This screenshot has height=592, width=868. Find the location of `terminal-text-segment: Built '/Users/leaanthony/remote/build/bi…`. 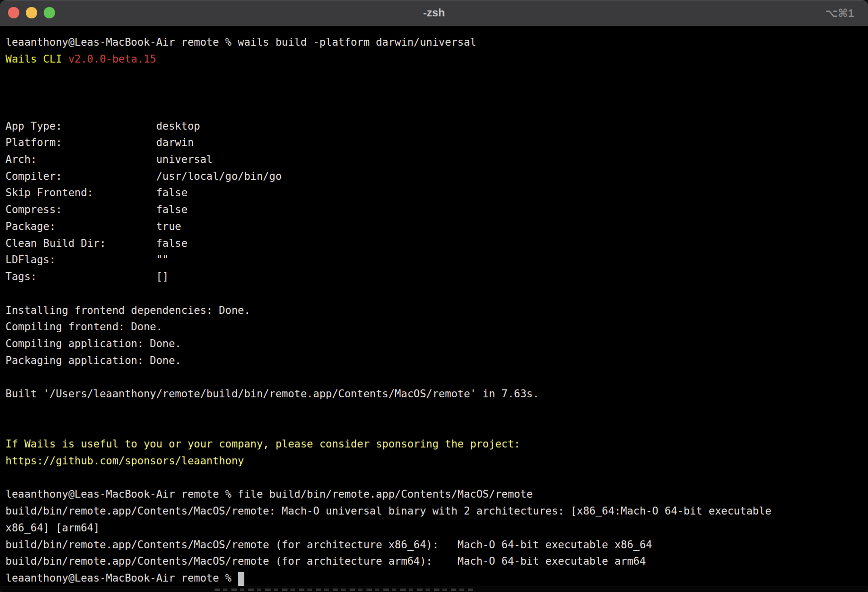

terminal-text-segment: Built '/Users/leaanthony/remote/build/bi… is located at coordinates (272, 394).